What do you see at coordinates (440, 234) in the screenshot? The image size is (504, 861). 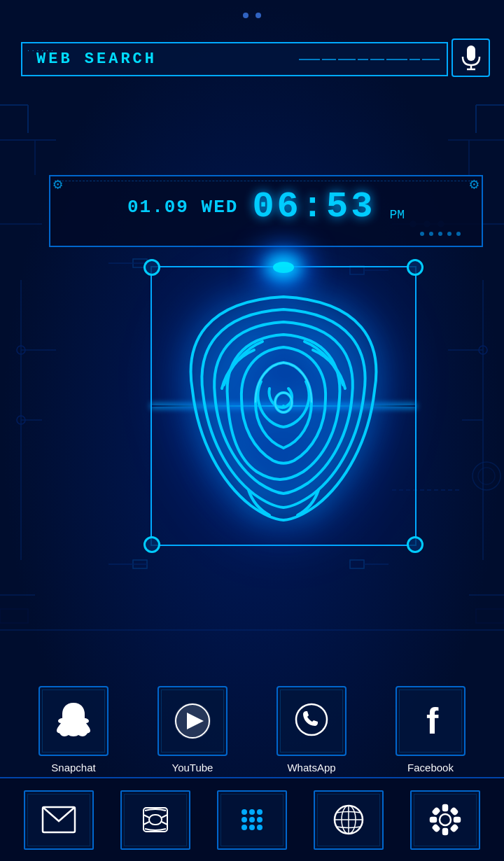 I see `clock-dots` at bounding box center [440, 234].